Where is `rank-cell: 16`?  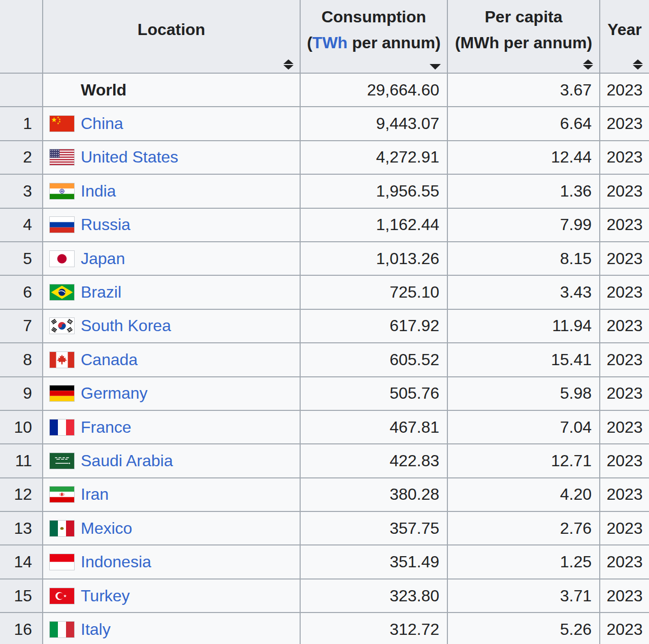
rank-cell: 16 is located at coordinates (21, 628).